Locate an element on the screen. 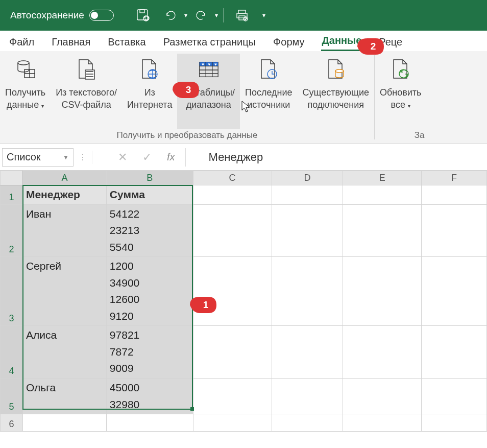  mouse-cursor is located at coordinates (246, 108).